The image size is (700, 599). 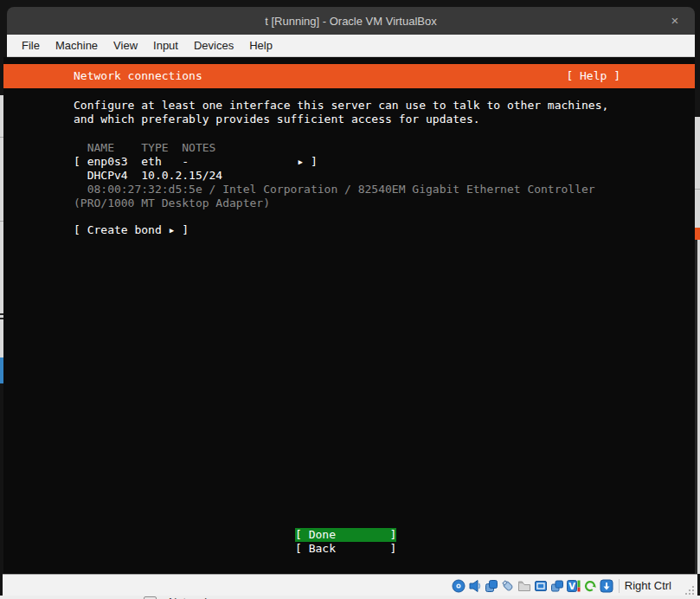 I want to click on nic-table-header: NAME TYPE NOTES, so click(x=144, y=148).